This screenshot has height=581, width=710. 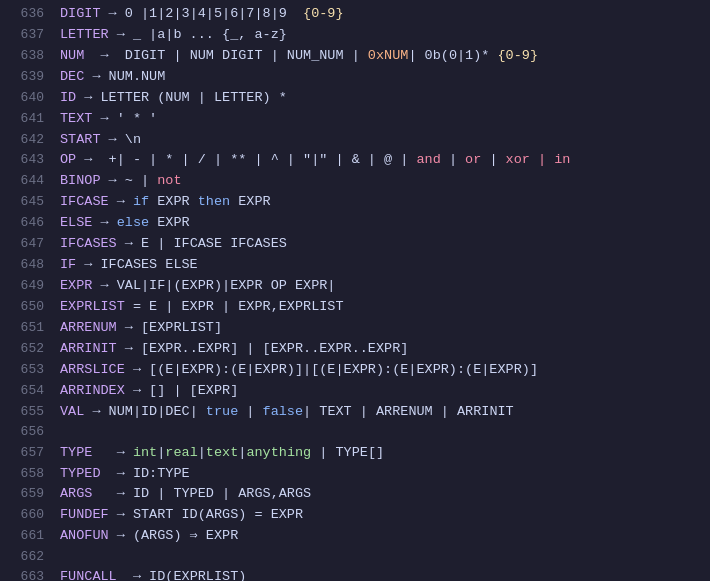 What do you see at coordinates (355, 160) in the screenshot?
I see `line: 643OP → +| - | * | / | ** | ^ | "|" | & …` at bounding box center [355, 160].